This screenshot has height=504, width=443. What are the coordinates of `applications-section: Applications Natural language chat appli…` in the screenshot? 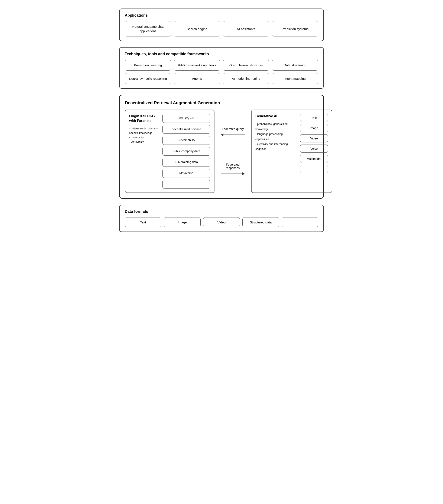 It's located at (221, 25).